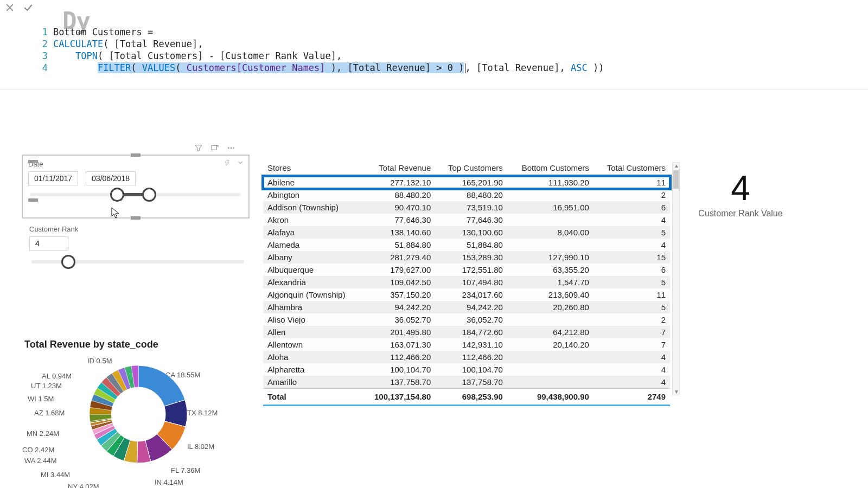 This screenshot has height=488, width=868. What do you see at coordinates (53, 178) in the screenshot?
I see `date-start-input: 01/11/2017` at bounding box center [53, 178].